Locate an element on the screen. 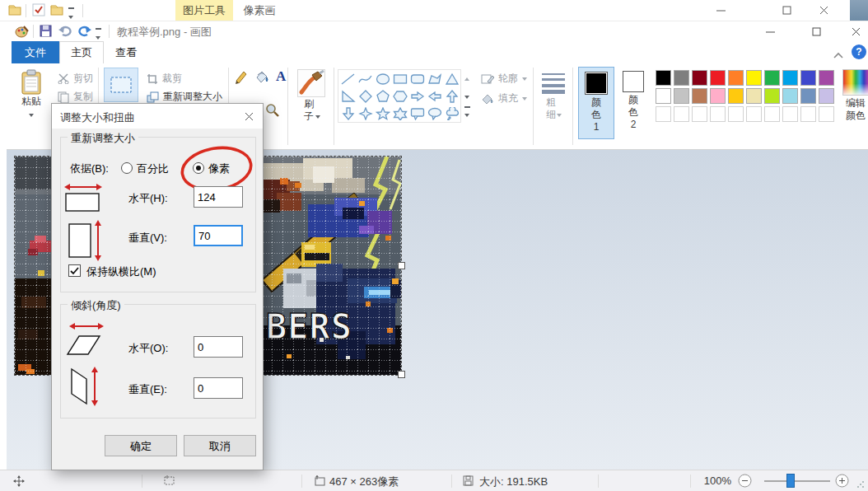 The image size is (868, 491). tab-file: 文件 is located at coordinates (35, 53).